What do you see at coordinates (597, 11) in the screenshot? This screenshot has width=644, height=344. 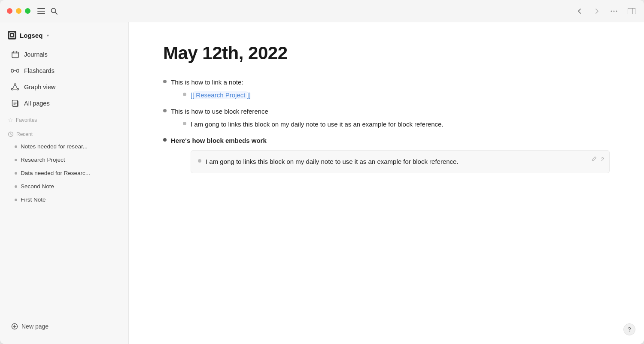 I see `forward-button` at bounding box center [597, 11].